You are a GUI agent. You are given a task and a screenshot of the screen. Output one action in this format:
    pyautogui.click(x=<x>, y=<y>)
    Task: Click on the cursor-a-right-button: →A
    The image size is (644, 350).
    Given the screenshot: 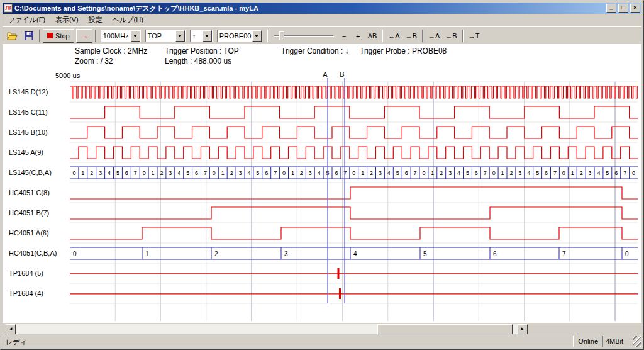 What is the action you would take?
    pyautogui.click(x=434, y=36)
    